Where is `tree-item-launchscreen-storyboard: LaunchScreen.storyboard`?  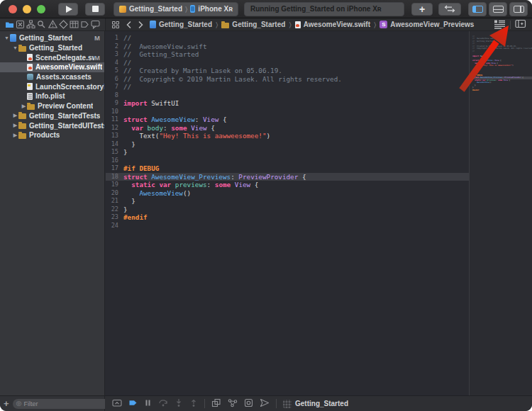 tree-item-launchscreen-storyboard: LaunchScreen.storyboard is located at coordinates (52, 86).